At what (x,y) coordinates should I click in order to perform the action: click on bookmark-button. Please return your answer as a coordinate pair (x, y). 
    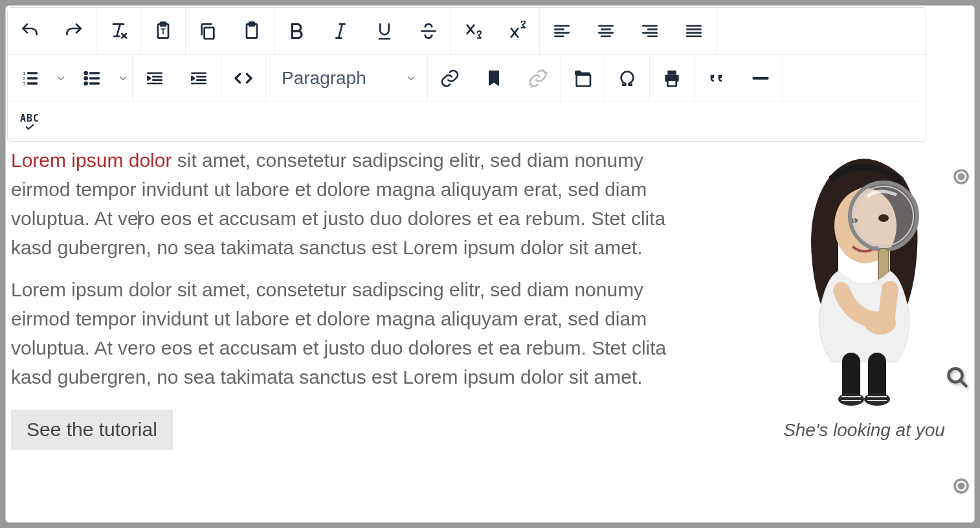
    Looking at the image, I should click on (494, 78).